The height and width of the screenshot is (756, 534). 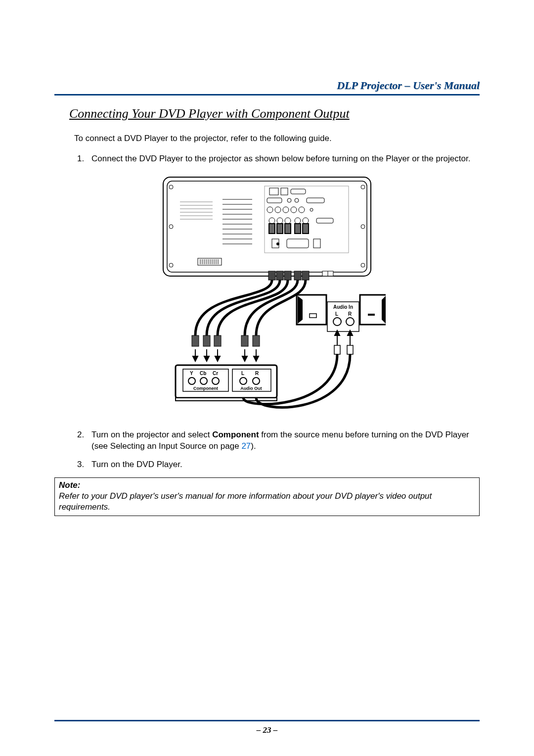 What do you see at coordinates (267, 720) in the screenshot?
I see `footer-rule` at bounding box center [267, 720].